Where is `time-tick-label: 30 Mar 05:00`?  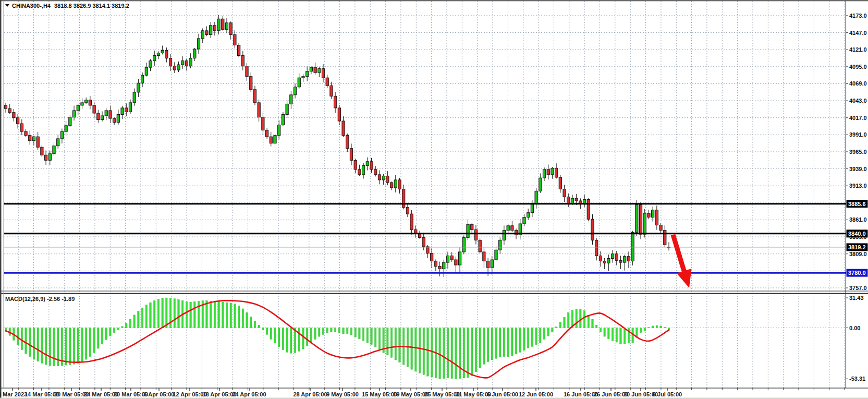
time-tick-label: 30 Mar 05:00 is located at coordinates (131, 394).